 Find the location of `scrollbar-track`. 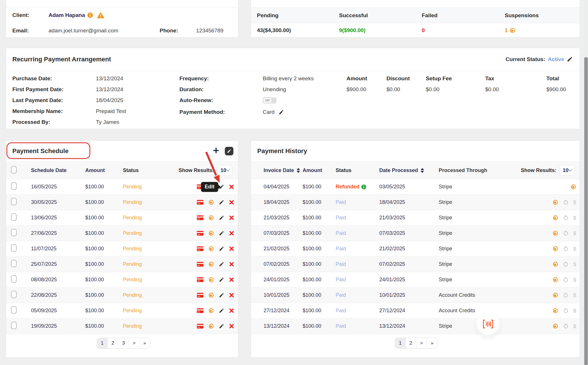

scrollbar-track is located at coordinates (586, 182).